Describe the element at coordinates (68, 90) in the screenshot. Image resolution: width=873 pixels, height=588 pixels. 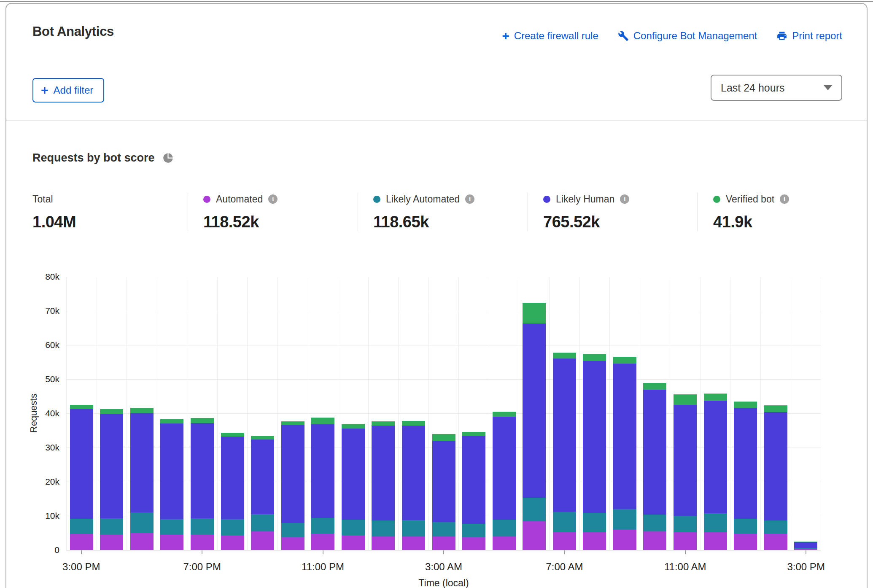
I see `add-filter-button: + Add filter` at that location.